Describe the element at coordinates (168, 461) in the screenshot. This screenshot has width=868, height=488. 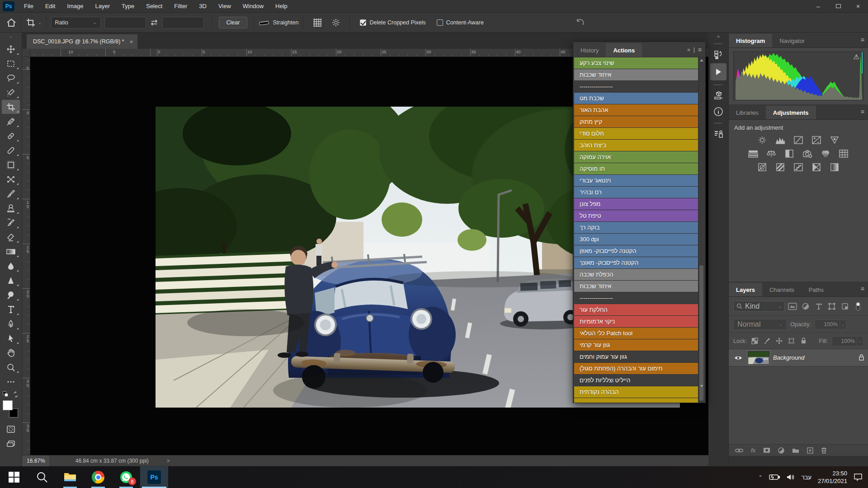
I see `status-options-chevron: >` at that location.